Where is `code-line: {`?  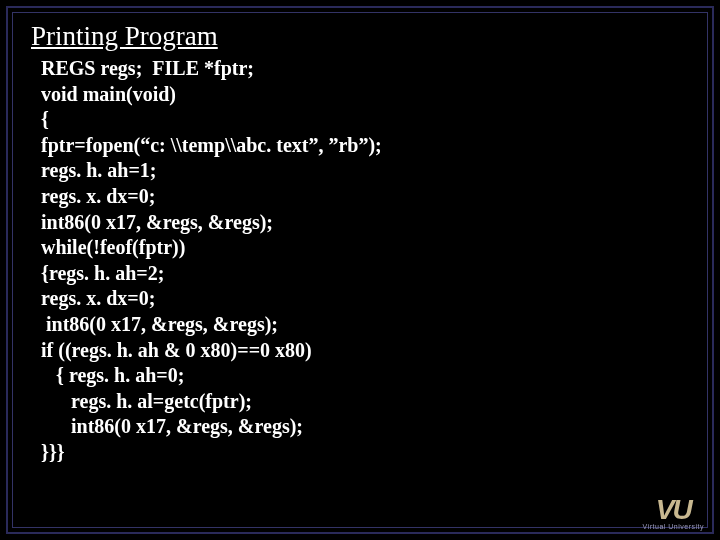
code-line: { is located at coordinates (367, 120).